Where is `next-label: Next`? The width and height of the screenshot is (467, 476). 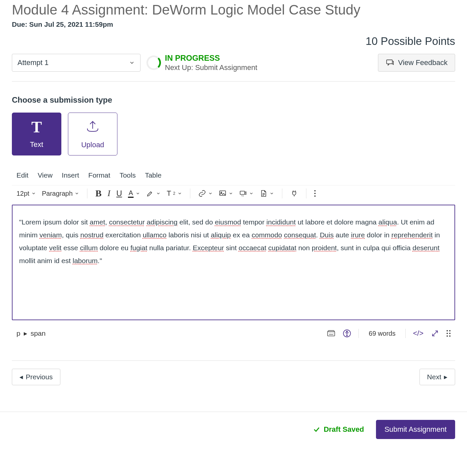
next-label: Next is located at coordinates (434, 377).